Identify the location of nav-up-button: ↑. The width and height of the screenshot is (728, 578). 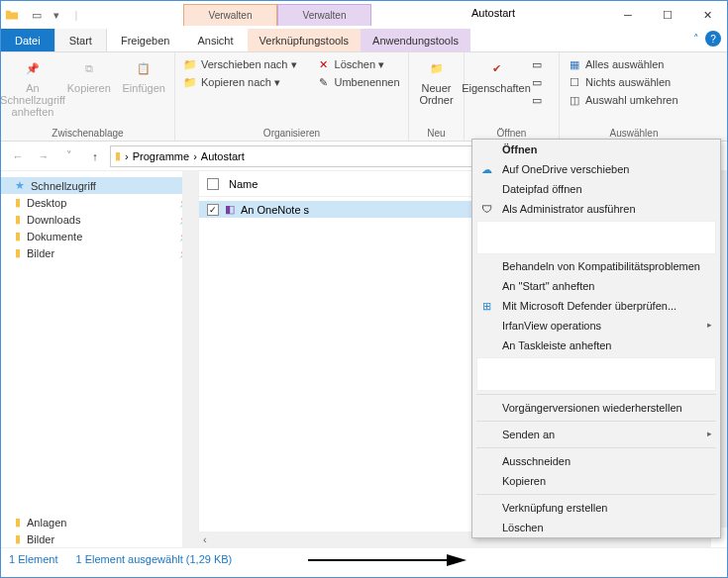
(95, 156).